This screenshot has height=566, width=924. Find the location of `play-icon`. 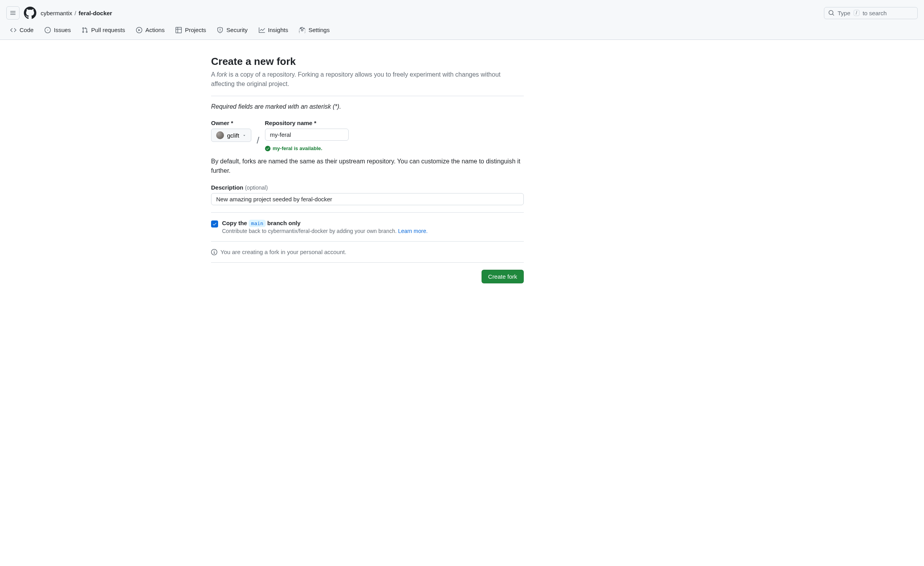

play-icon is located at coordinates (139, 30).